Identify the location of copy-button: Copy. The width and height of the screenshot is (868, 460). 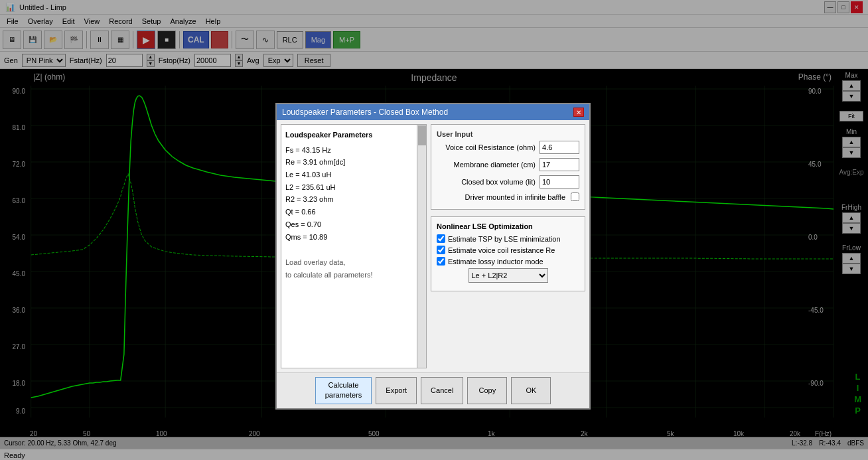
(487, 390).